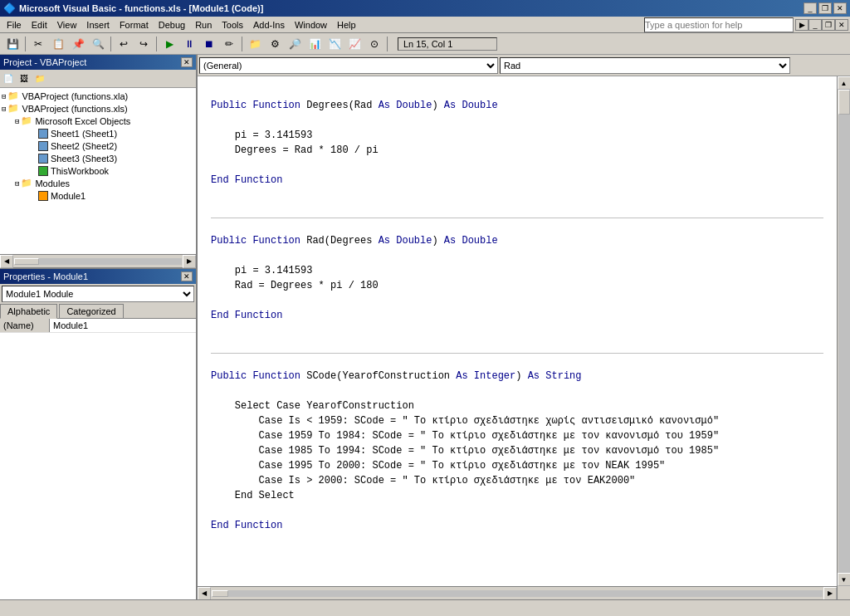  Describe the element at coordinates (645, 66) in the screenshot. I see `procedure-dropdown: Rad` at that location.